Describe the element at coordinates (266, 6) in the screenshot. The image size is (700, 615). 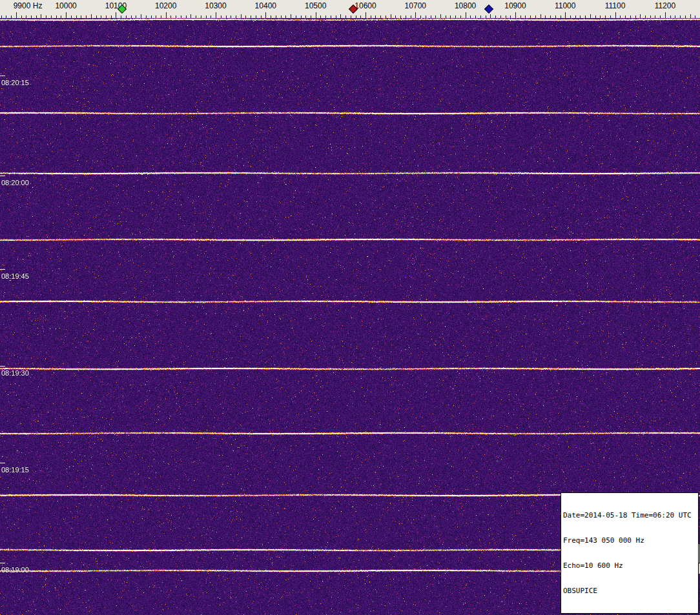
I see `ruler-label-10400: 10400` at that location.